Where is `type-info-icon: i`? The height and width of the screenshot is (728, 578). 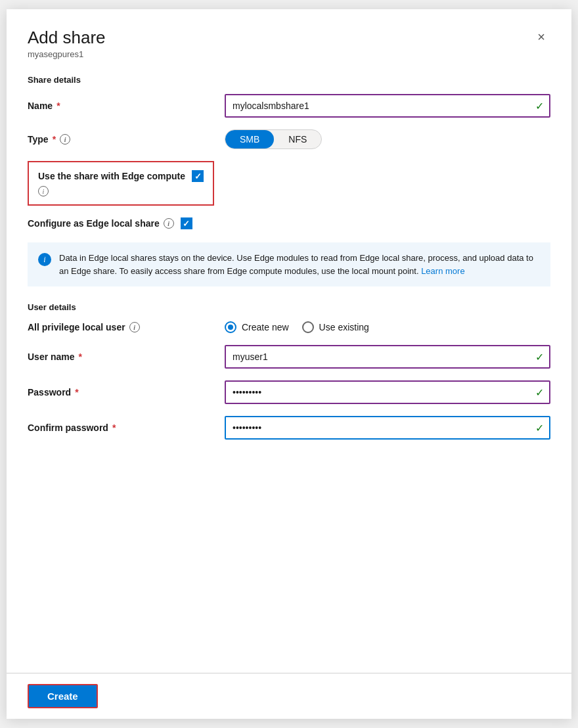
type-info-icon: i is located at coordinates (65, 139).